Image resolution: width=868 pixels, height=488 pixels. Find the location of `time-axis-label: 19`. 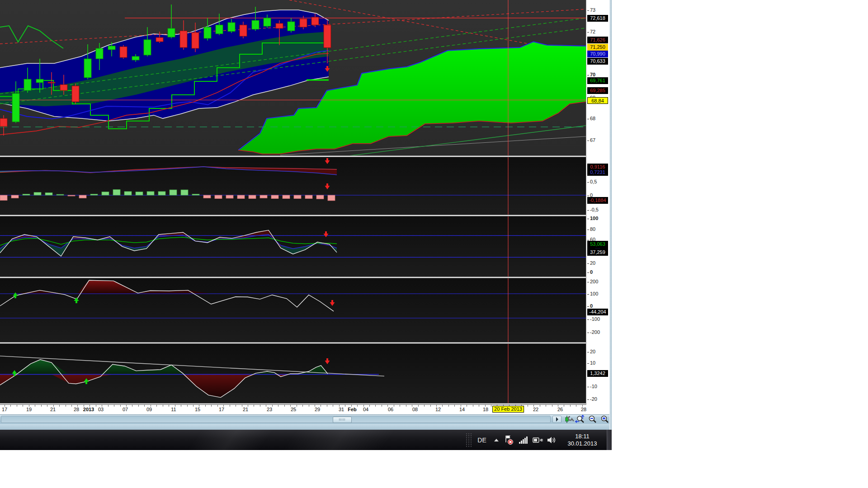

time-axis-label: 19 is located at coordinates (29, 409).